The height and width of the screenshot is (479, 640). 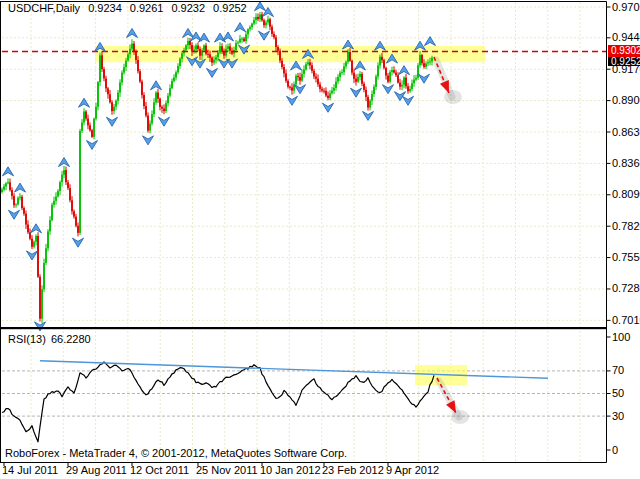 I want to click on bid-price-flag: 0.9252, so click(x=624, y=62).